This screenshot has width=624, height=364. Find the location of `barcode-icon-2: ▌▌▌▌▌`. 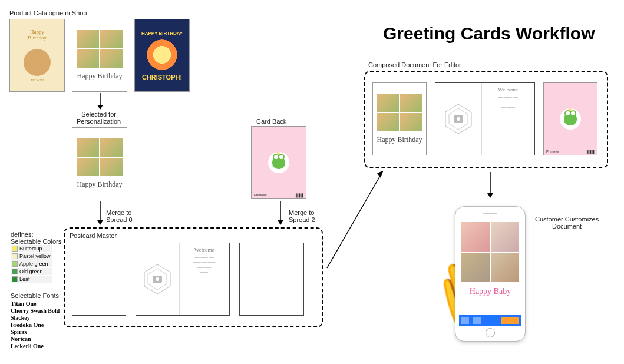

barcode-icon-2: ▌▌▌▌▌ is located at coordinates (590, 152).